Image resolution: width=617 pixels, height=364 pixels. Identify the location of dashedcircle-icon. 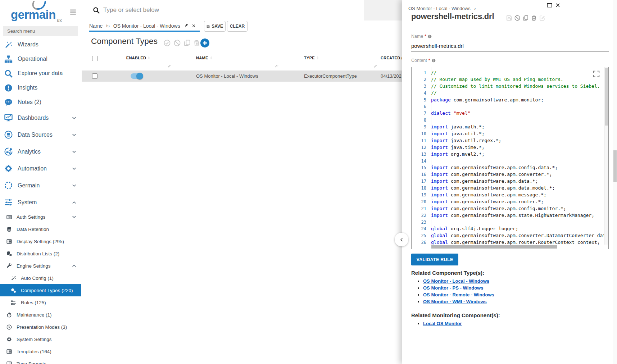
(9, 186).